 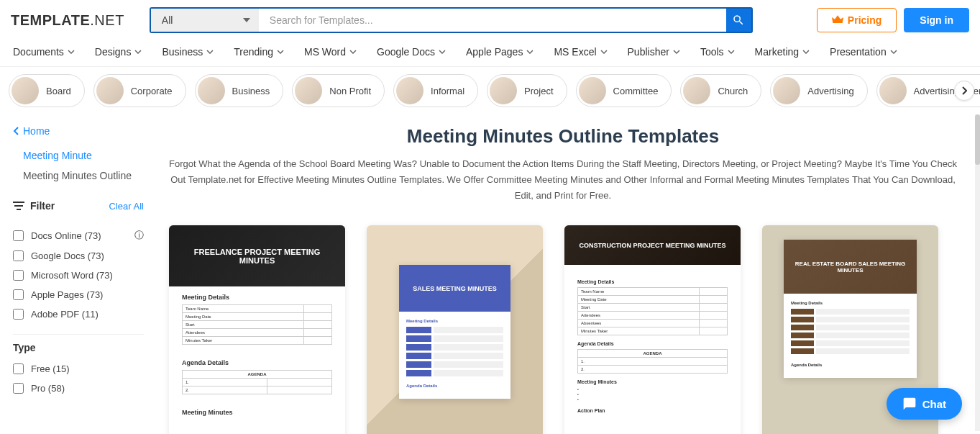 What do you see at coordinates (78, 348) in the screenshot?
I see `type-heading: Type` at bounding box center [78, 348].